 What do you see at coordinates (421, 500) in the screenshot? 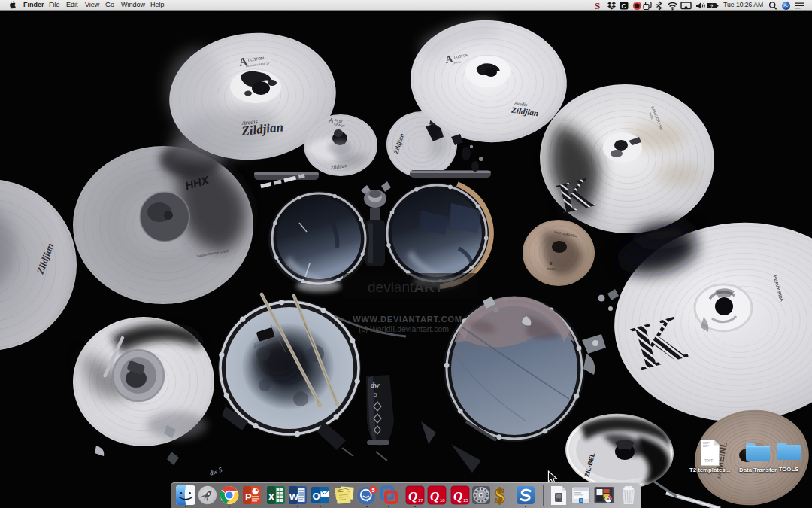
I see `svg-text: 17` at bounding box center [421, 500].